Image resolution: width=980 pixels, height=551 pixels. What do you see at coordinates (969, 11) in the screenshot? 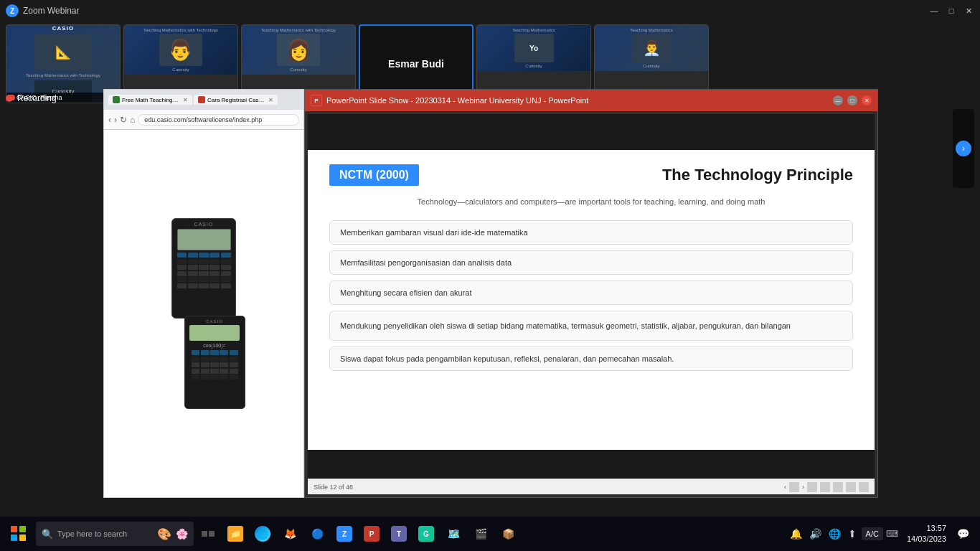
I see `close-button: ✕` at bounding box center [969, 11].